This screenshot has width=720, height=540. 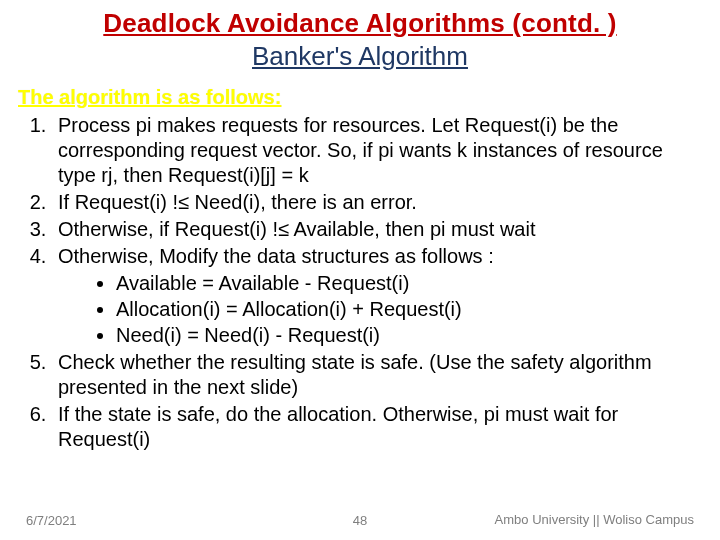 What do you see at coordinates (377, 150) in the screenshot?
I see `step-item: Process pi makes requests for resources.…` at bounding box center [377, 150].